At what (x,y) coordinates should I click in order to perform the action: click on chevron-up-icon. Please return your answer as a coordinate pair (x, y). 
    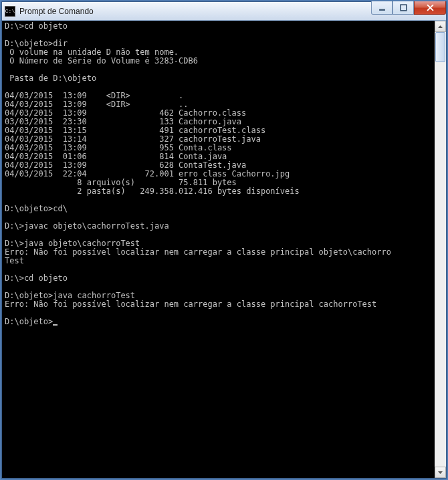
    Looking at the image, I should click on (440, 27).